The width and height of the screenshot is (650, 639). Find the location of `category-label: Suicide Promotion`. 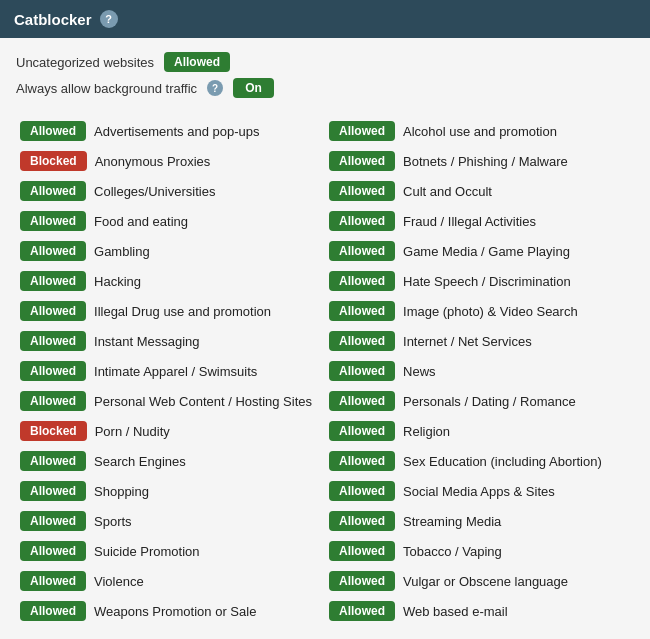

category-label: Suicide Promotion is located at coordinates (147, 552).